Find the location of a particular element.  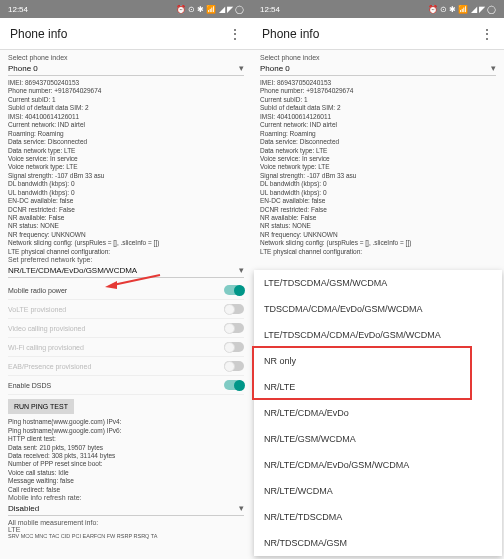

toggles-block: Mobile radio powerVoLTE provisionedVideo… is located at coordinates (126, 338).